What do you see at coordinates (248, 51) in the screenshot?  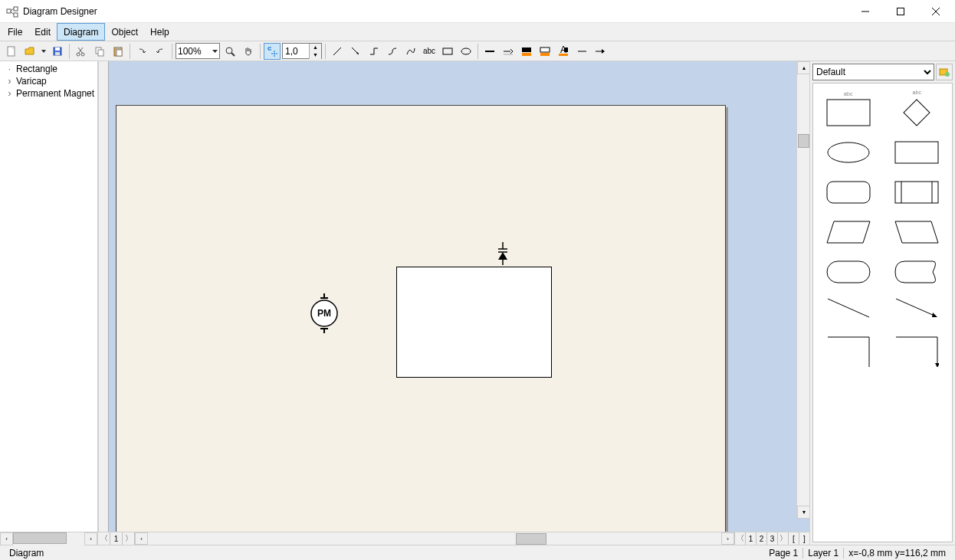 I see `pan-tool` at bounding box center [248, 51].